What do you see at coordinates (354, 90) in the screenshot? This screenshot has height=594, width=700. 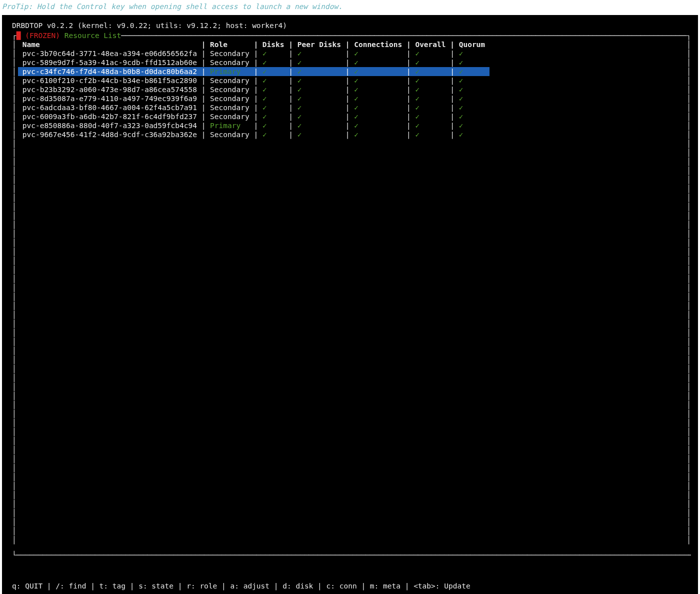 I see `table-row: pvc-b23b3292-a060-473e-98d7-a86cea574558…` at bounding box center [354, 90].